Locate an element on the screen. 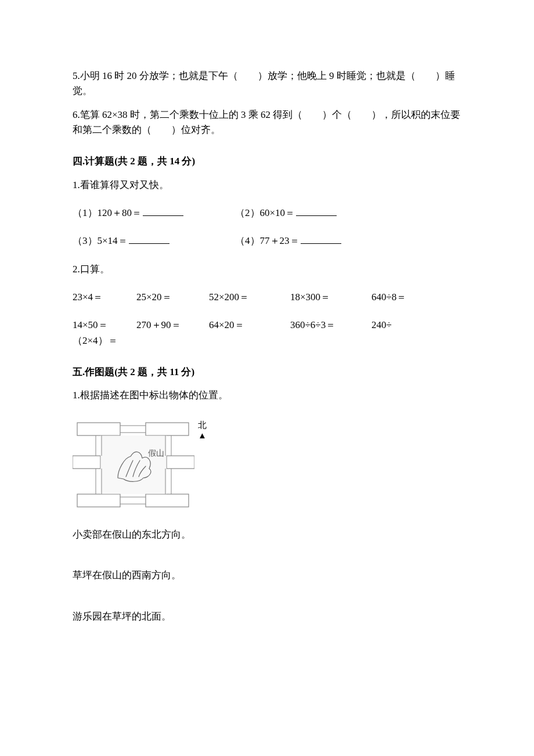 The image size is (534, 756). calc-item-1-label: （1）120＋80＝ is located at coordinates (107, 213).